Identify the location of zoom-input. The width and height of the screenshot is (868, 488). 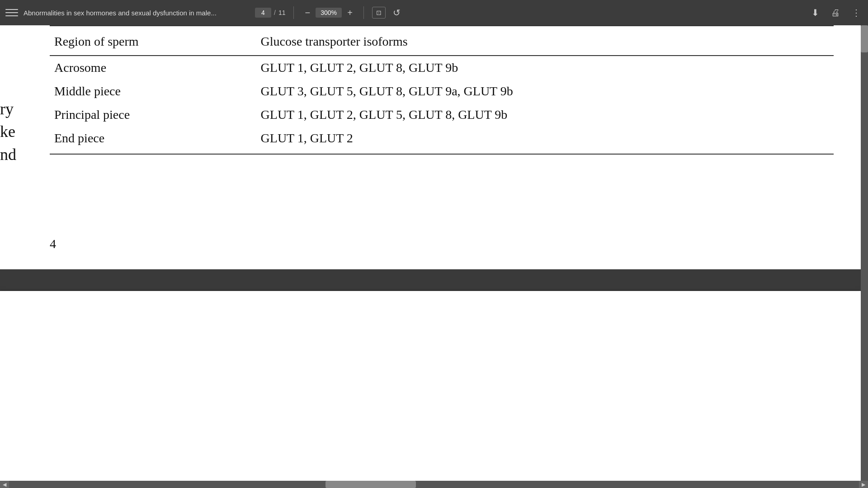
(329, 13).